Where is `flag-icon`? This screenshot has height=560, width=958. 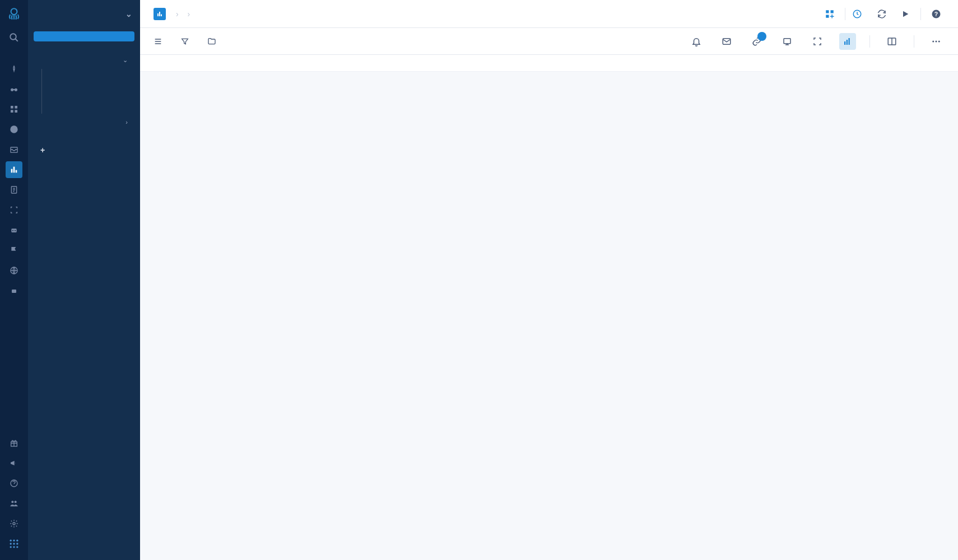
flag-icon is located at coordinates (14, 250).